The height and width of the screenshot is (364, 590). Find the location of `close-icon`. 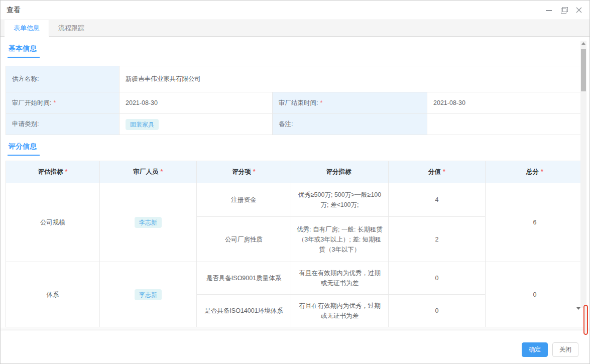

close-icon is located at coordinates (579, 10).